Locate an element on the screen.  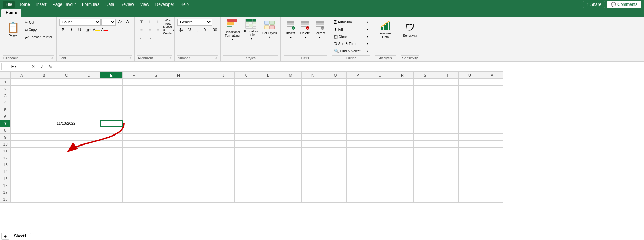
cell-F4 is located at coordinates (134, 103).